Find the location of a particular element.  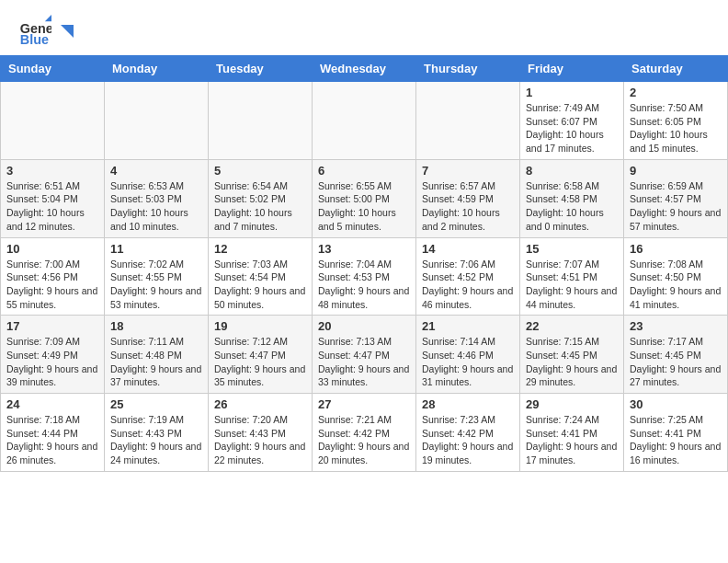

day-info: Sunrise: 7:07 AM Sunset: 4:51 PM Dayligh… is located at coordinates (572, 285).